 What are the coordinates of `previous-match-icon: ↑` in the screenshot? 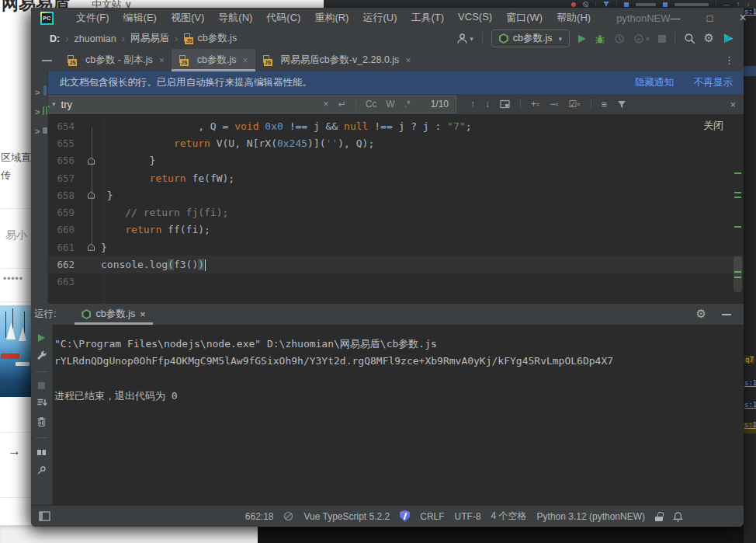 It's located at (473, 104).